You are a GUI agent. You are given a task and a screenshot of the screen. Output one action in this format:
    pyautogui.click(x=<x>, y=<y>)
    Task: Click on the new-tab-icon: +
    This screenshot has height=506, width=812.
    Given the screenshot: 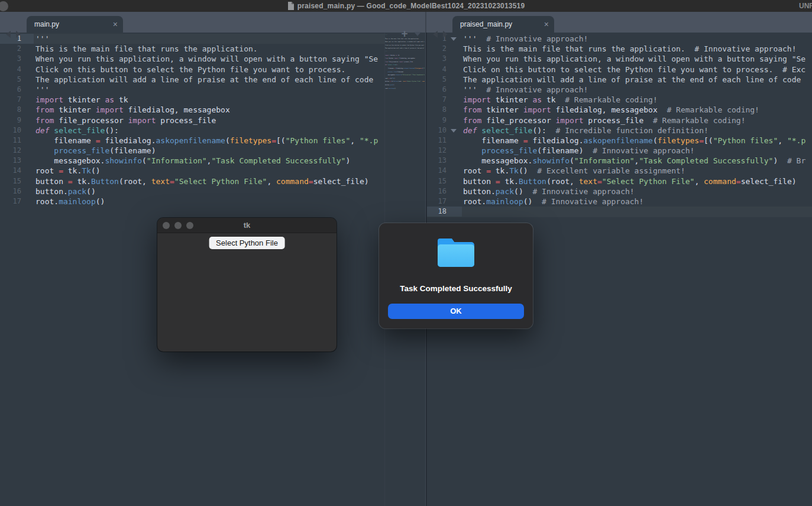 What is the action you would take?
    pyautogui.click(x=405, y=34)
    